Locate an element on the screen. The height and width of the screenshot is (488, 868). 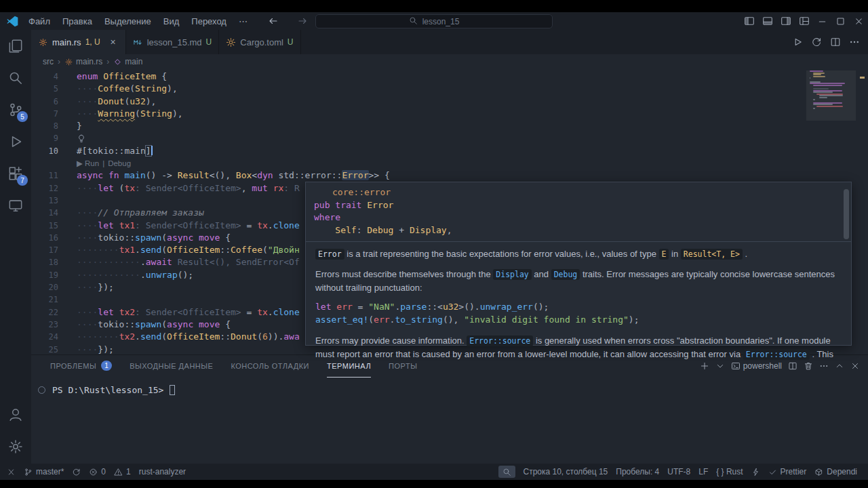
panel-tab-2: КОНСОЛЬ ОТЛАДКИ is located at coordinates (270, 366).